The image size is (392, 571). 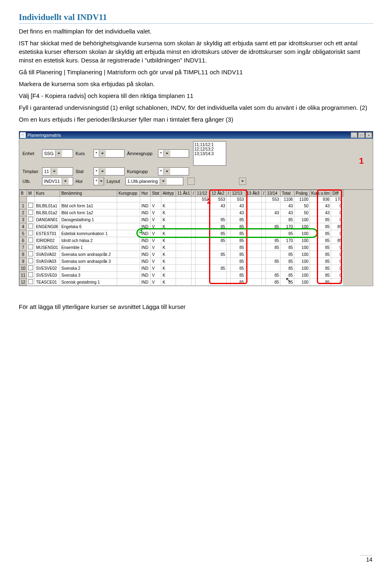 What do you see at coordinates (337, 193) in the screenshot?
I see `column-header: Diff` at bounding box center [337, 193].